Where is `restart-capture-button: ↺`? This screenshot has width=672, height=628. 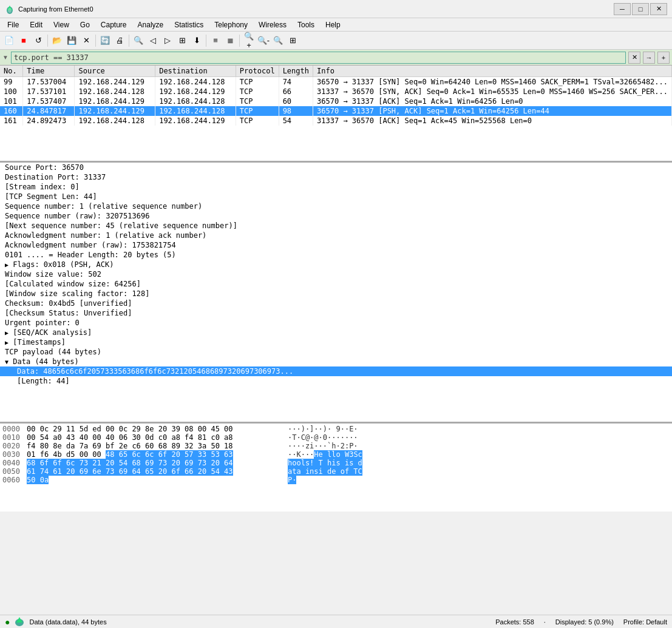
restart-capture-button: ↺ is located at coordinates (38, 41).